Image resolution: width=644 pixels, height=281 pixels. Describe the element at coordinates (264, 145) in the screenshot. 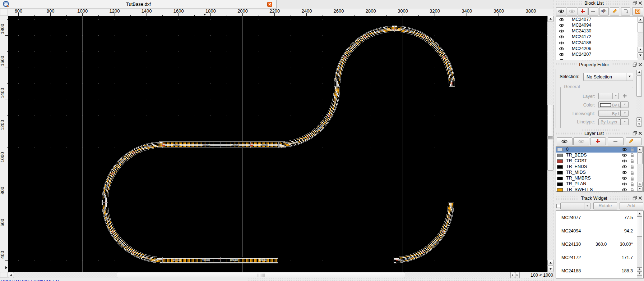

I see `svg-text: MC24172` at that location.